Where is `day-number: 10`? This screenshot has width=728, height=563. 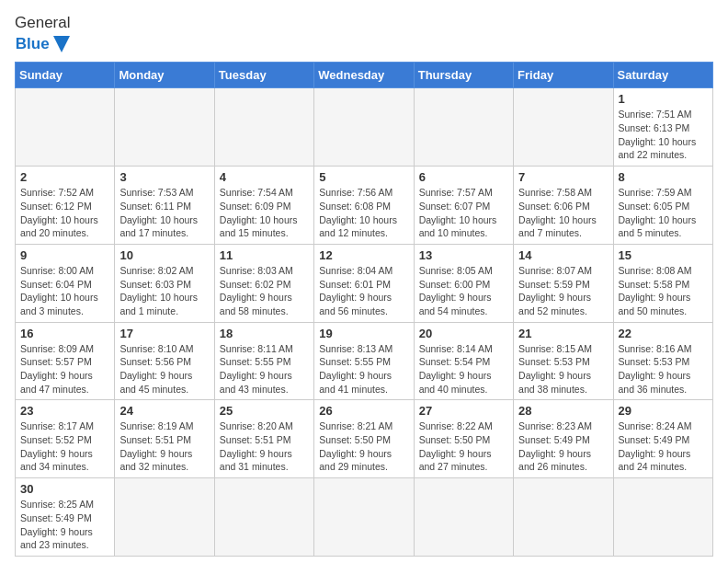 day-number: 10 is located at coordinates (164, 256).